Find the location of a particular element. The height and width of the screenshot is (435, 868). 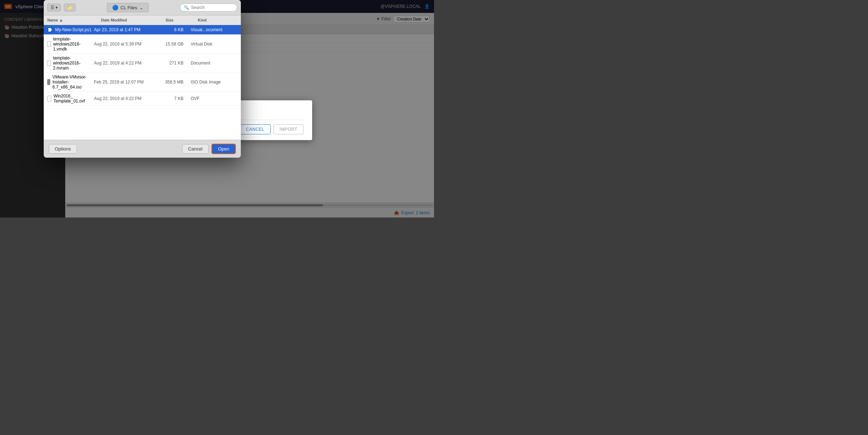

cell-kind-2: Document is located at coordinates (214, 63).